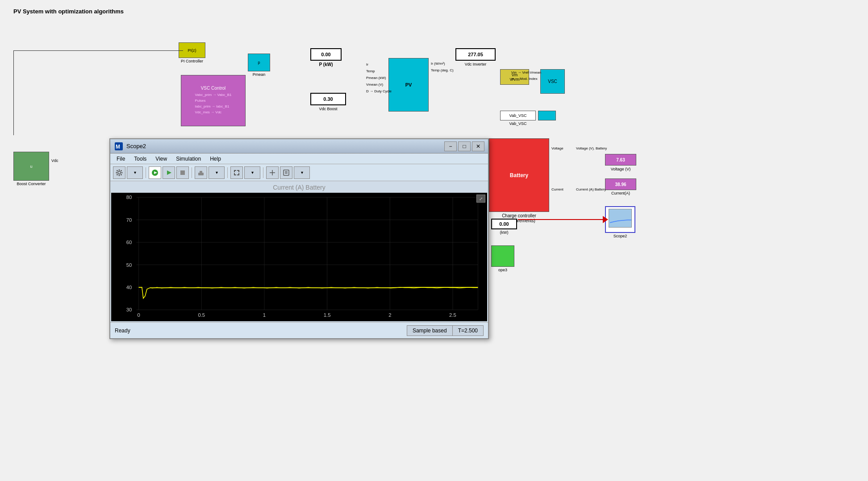 The image size is (868, 481). Describe the element at coordinates (119, 146) in the screenshot. I see `scope-titlebar-icon: M` at that location.